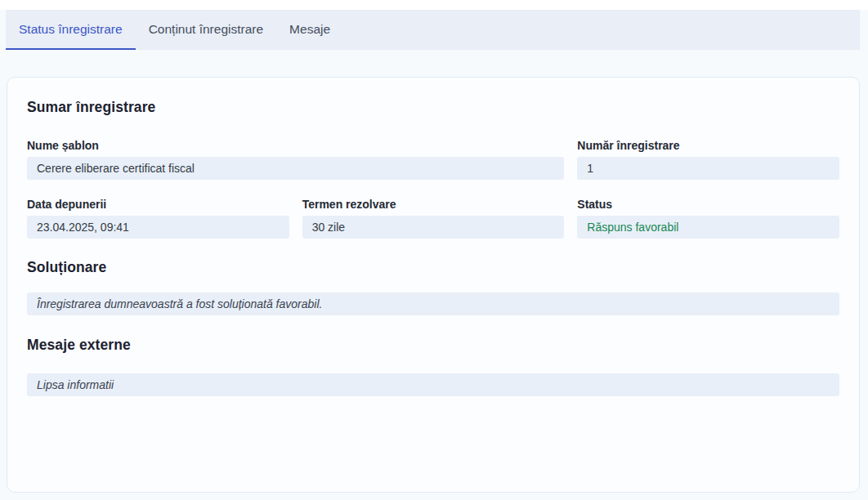 The image size is (868, 500). I want to click on resolution-message: Înregistrarea dumneavoastră a fost soluț…, so click(433, 304).